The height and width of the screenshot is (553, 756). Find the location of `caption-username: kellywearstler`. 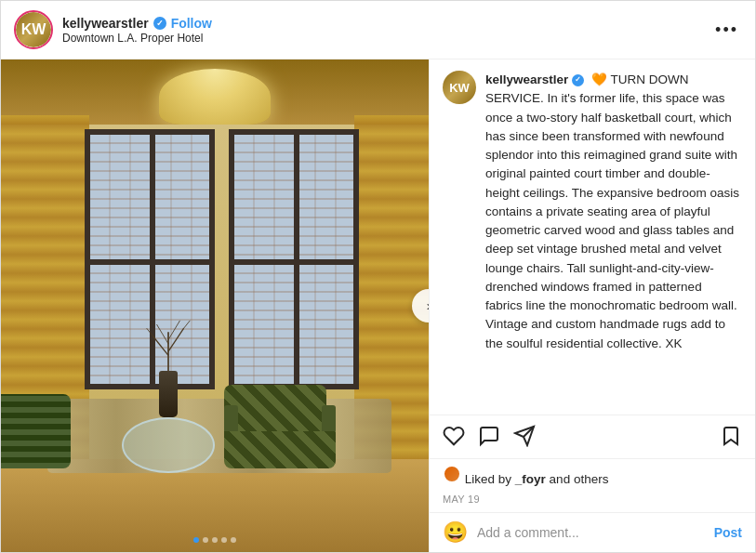

caption-username: kellywearstler is located at coordinates (526, 80).